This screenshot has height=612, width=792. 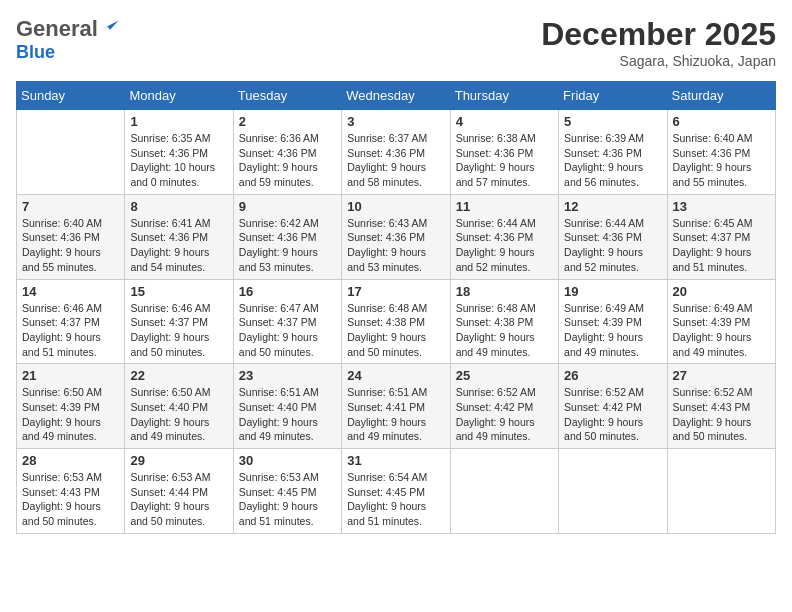 I want to click on calendar-cell: 28Sunrise: 6:53 AM Sunset: 4:43 PM Dayli…, so click(x=71, y=492).